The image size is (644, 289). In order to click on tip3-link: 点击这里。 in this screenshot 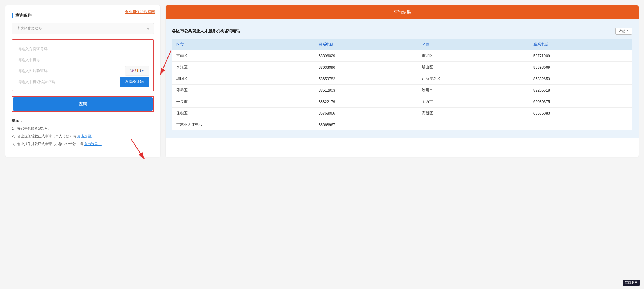, I will do `click(93, 144)`.